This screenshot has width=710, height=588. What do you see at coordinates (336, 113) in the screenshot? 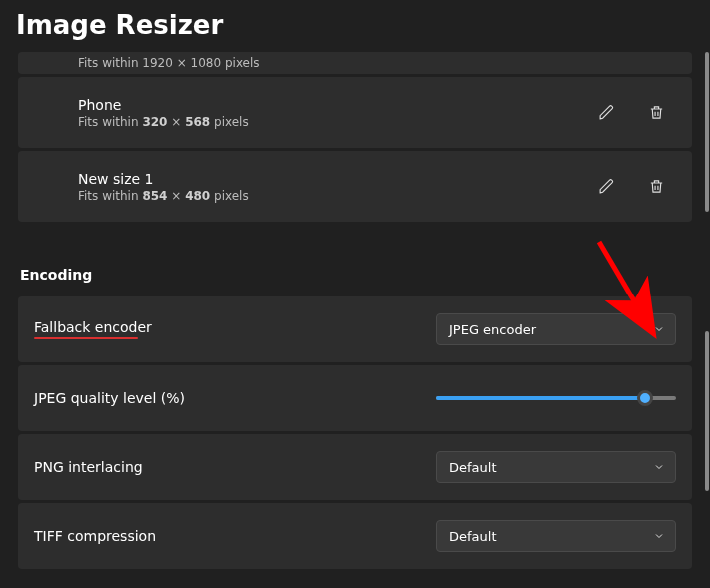
I see `size-info: Phone Fits within 320 × 568 pixels` at bounding box center [336, 113].